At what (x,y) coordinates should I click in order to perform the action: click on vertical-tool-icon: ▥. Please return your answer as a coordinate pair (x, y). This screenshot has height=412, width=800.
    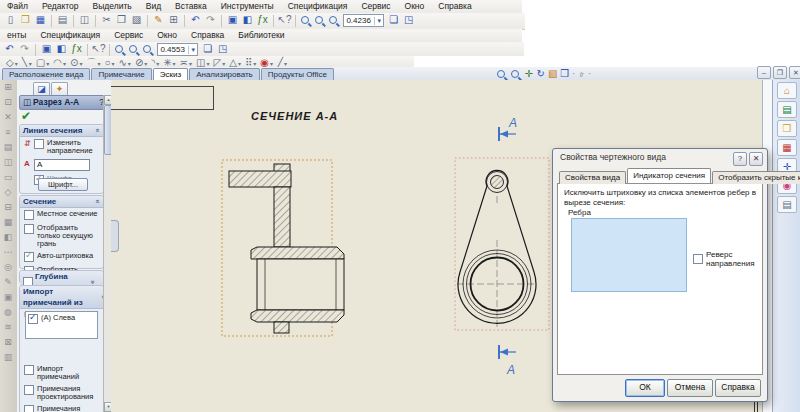
    Looking at the image, I should click on (8, 358).